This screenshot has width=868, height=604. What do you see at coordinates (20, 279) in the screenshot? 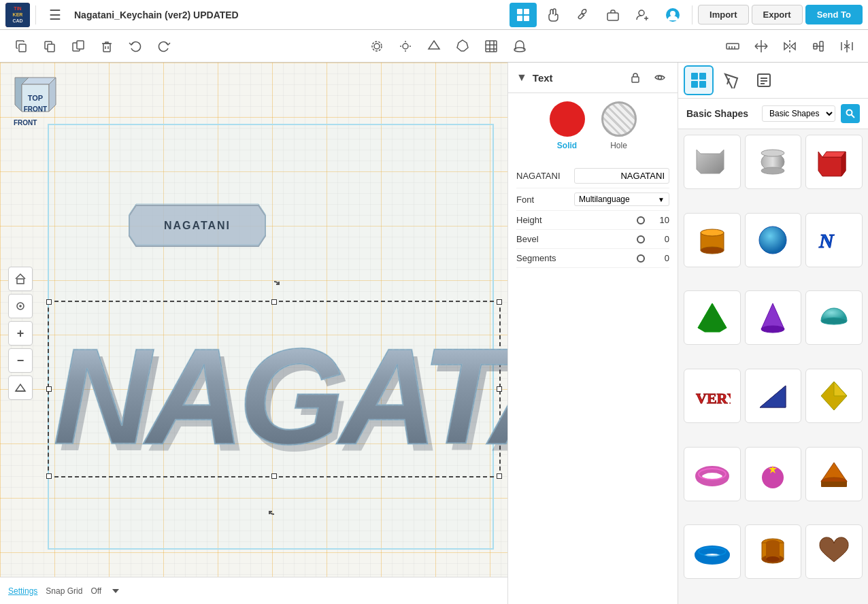
I see `home-view-button` at bounding box center [20, 279].